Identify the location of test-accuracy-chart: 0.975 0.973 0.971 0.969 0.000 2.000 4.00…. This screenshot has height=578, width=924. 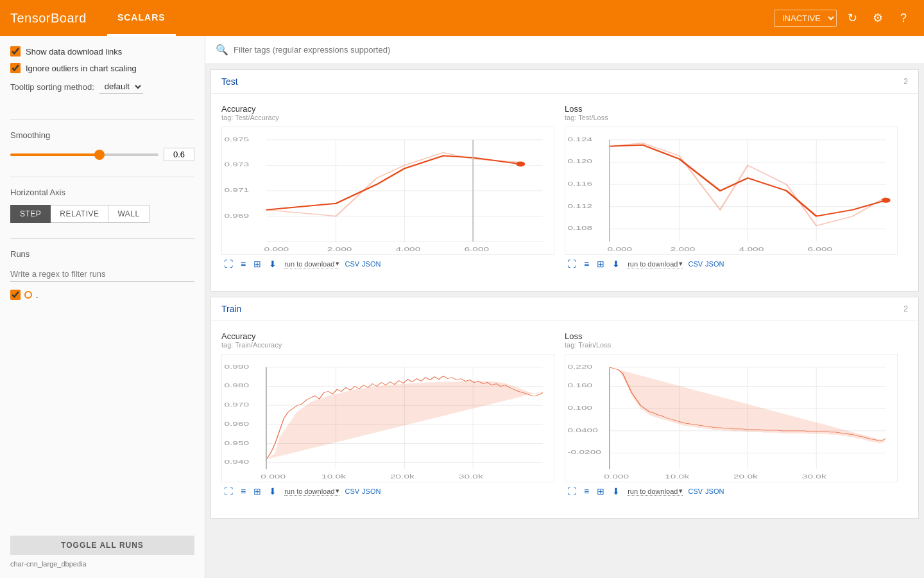
(388, 191).